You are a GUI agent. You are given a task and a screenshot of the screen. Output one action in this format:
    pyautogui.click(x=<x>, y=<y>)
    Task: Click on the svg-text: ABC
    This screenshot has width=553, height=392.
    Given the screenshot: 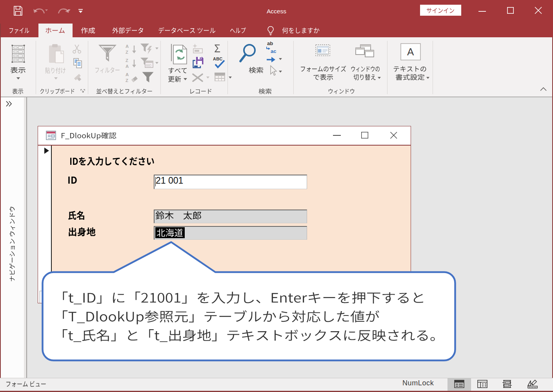 What is the action you would take?
    pyautogui.click(x=218, y=59)
    